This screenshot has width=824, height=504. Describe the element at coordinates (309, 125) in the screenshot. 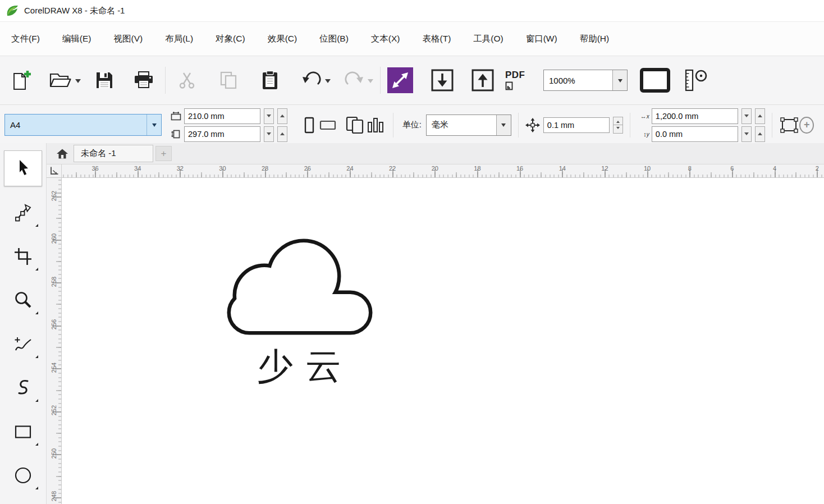

I see `portrait-icon` at that location.